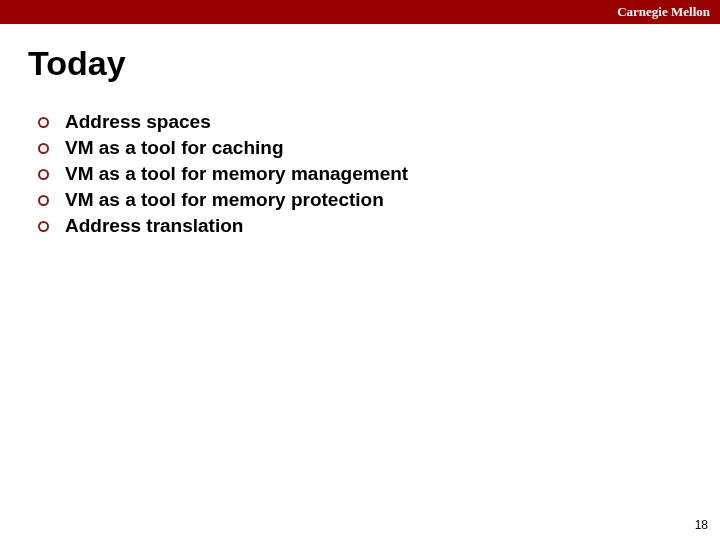 The width and height of the screenshot is (720, 540). What do you see at coordinates (224, 200) in the screenshot?
I see `list-item-text: VM as a tool for memory protection` at bounding box center [224, 200].